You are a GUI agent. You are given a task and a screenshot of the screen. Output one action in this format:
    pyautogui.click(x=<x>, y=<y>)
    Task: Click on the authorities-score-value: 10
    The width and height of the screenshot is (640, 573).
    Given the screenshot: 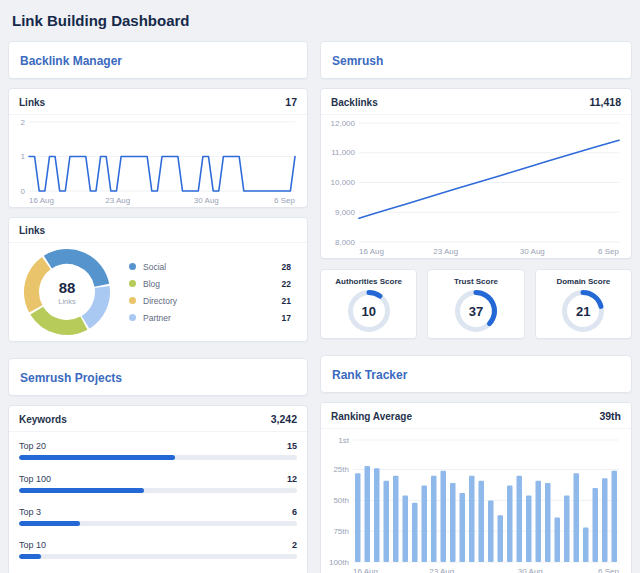 What is the action you would take?
    pyautogui.click(x=369, y=311)
    